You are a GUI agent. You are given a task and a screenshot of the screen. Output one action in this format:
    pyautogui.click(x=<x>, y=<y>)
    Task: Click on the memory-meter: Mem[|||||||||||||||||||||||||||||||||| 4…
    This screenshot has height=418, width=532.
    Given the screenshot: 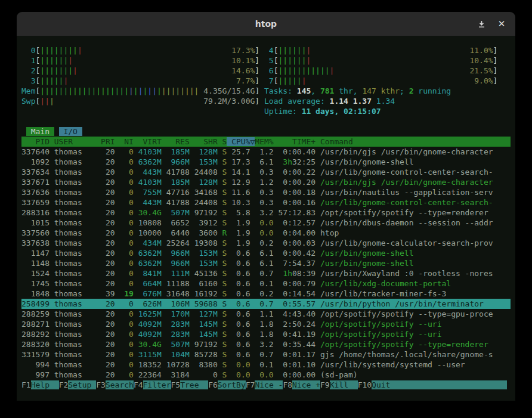 What is the action you would take?
    pyautogui.click(x=141, y=91)
    